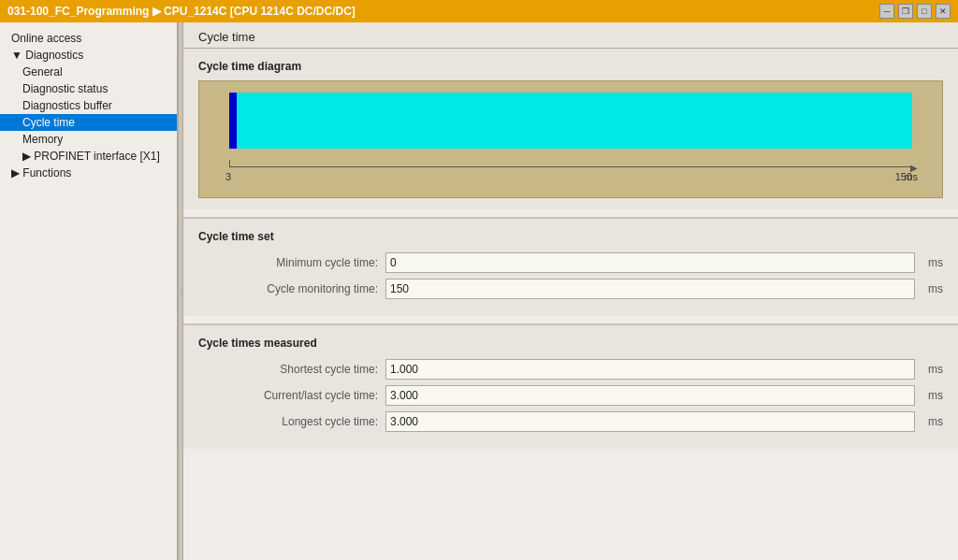 The image size is (958, 560). Describe the element at coordinates (226, 37) in the screenshot. I see `page-title: Cycle time` at that location.